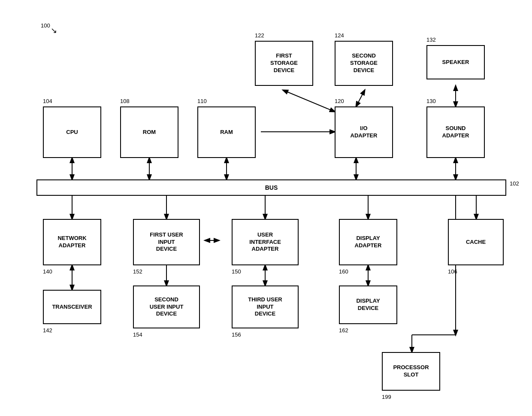 This screenshot has height=416, width=532. What do you see at coordinates (149, 132) in the screenshot?
I see `rom-box: ROM` at bounding box center [149, 132].